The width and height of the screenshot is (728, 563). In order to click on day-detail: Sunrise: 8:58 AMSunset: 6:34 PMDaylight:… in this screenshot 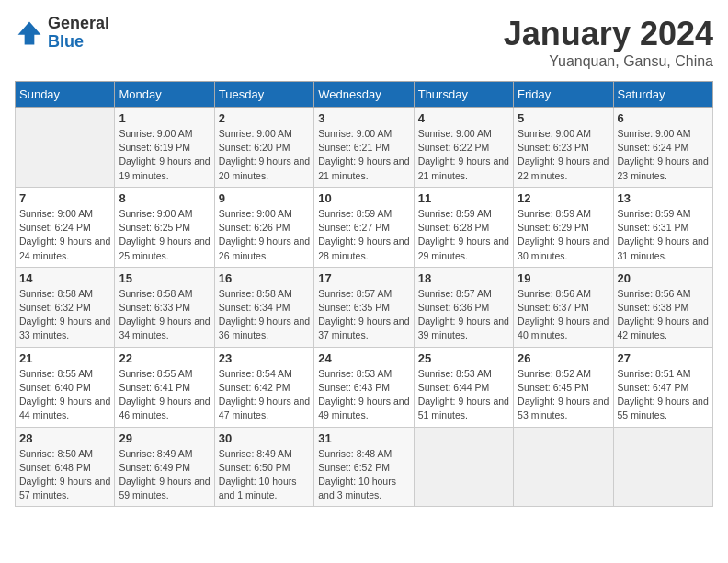, I will do `click(265, 315)`.